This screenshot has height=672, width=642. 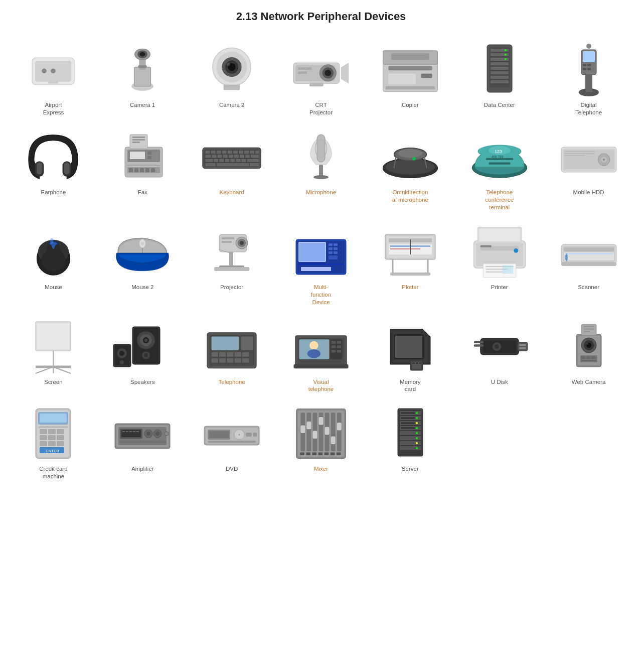 I want to click on list-item: Scanner, so click(x=589, y=265).